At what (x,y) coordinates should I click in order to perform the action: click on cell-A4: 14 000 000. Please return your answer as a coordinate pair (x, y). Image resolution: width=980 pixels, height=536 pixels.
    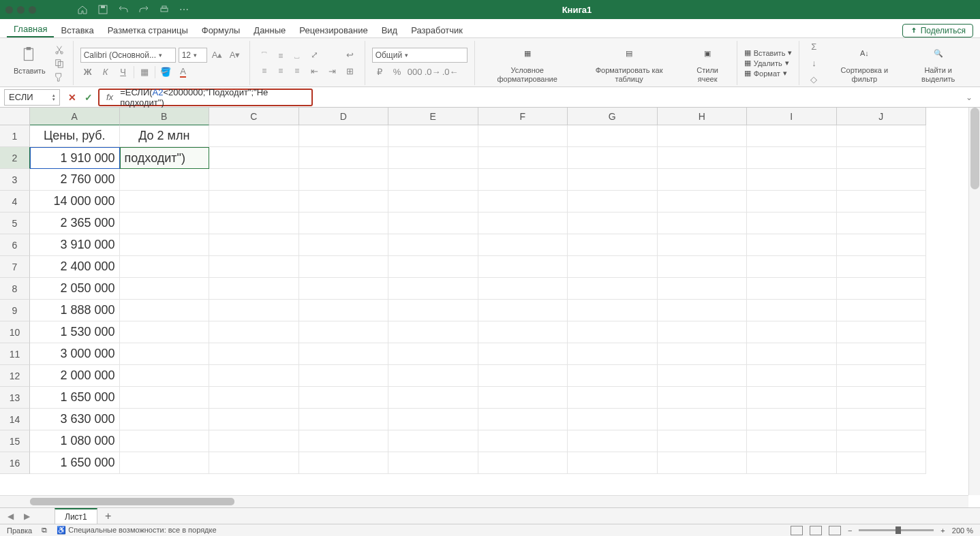
    Looking at the image, I should click on (75, 202).